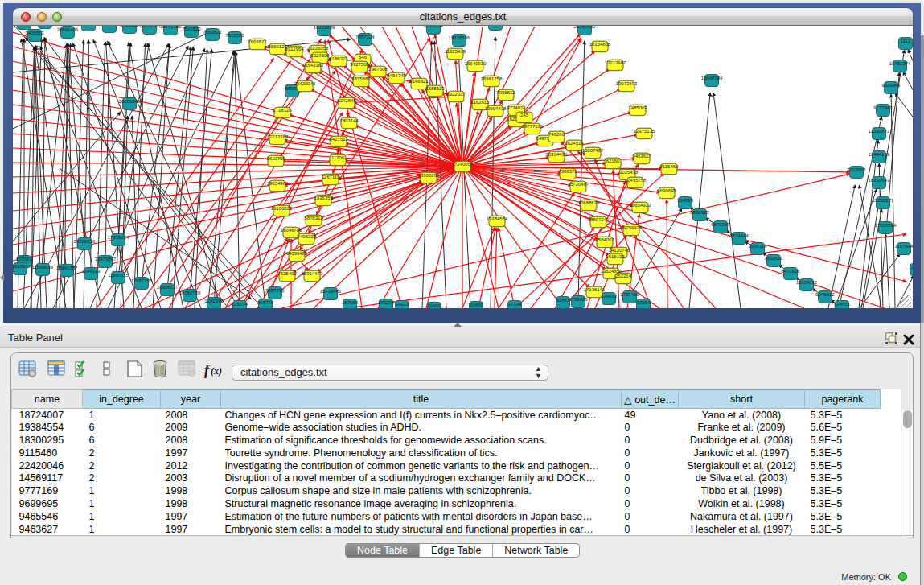 This screenshot has width=924, height=585. What do you see at coordinates (497, 219) in the screenshot?
I see `svg-text: 19384554` at bounding box center [497, 219].